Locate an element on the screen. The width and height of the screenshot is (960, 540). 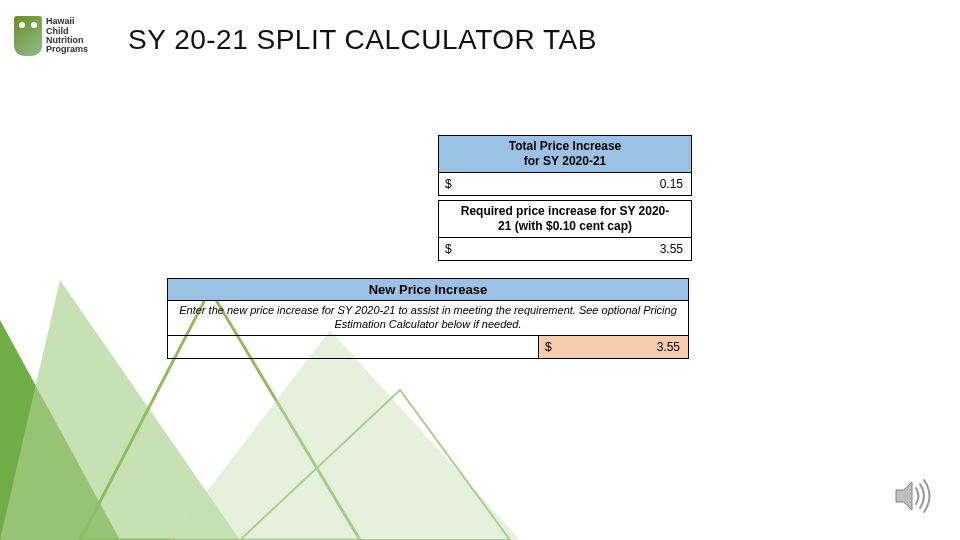
page-title: SY 20-21 SPLIT CALCULATOR TAB is located at coordinates (362, 40).